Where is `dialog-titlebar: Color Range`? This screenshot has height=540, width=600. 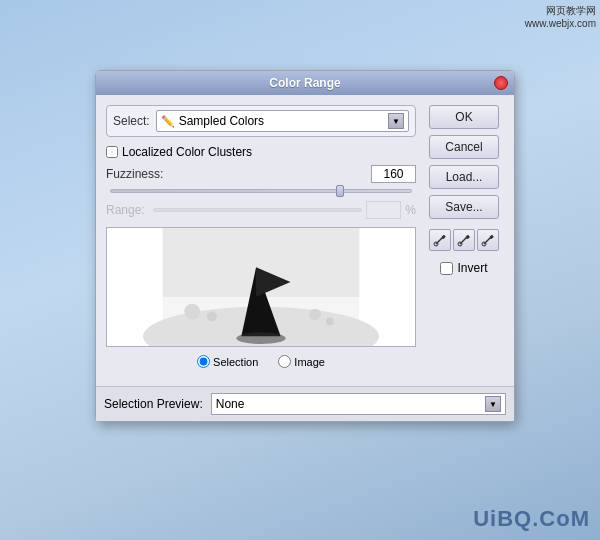
dialog-titlebar: Color Range is located at coordinates (305, 83).